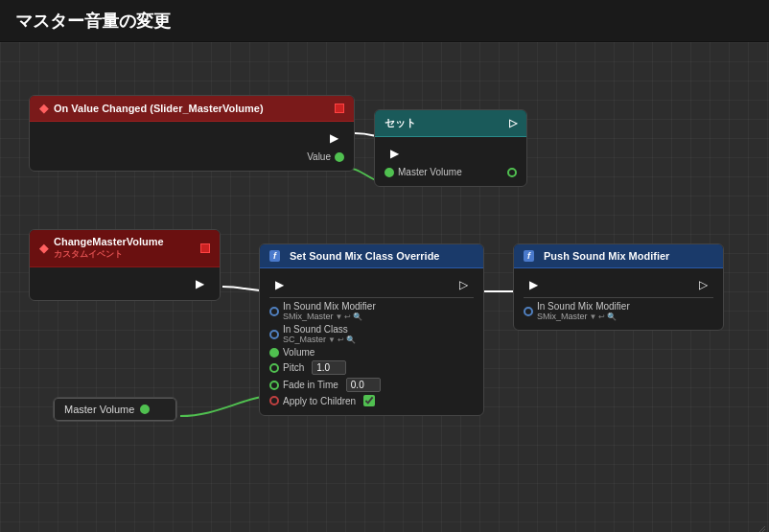 The height and width of the screenshot is (532, 769). What do you see at coordinates (401, 123) in the screenshot?
I see `set-title: セット` at bounding box center [401, 123].